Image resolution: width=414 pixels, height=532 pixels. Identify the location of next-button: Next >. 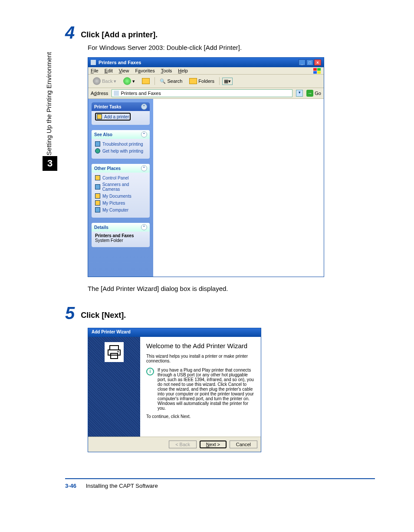
(213, 444).